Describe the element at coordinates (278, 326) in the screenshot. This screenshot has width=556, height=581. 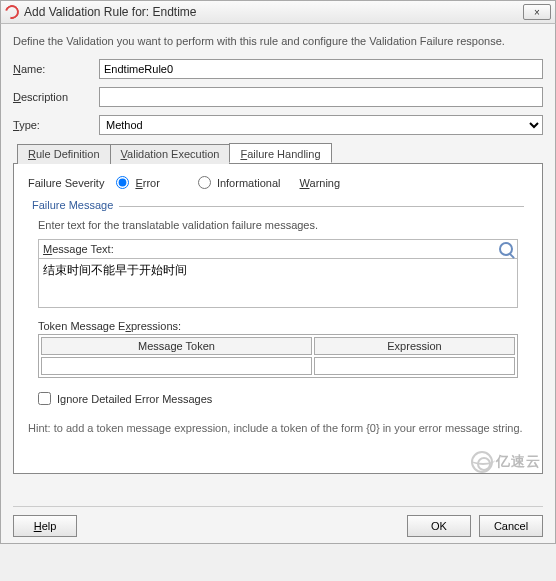
I see `token-expressions-label: Token Message Expressions:` at that location.